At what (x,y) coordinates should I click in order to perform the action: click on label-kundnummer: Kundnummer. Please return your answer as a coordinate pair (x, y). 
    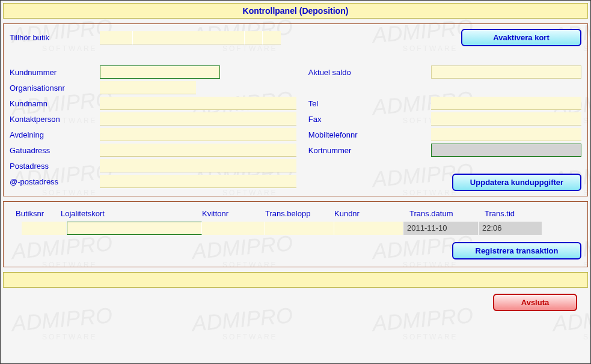
    Looking at the image, I should click on (55, 72).